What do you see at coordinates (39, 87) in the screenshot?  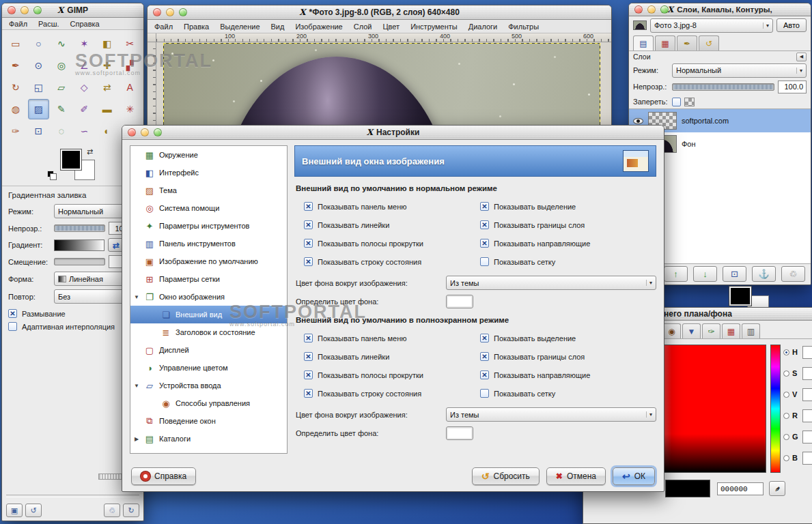 I see `scale-tool-icon: ◱` at bounding box center [39, 87].